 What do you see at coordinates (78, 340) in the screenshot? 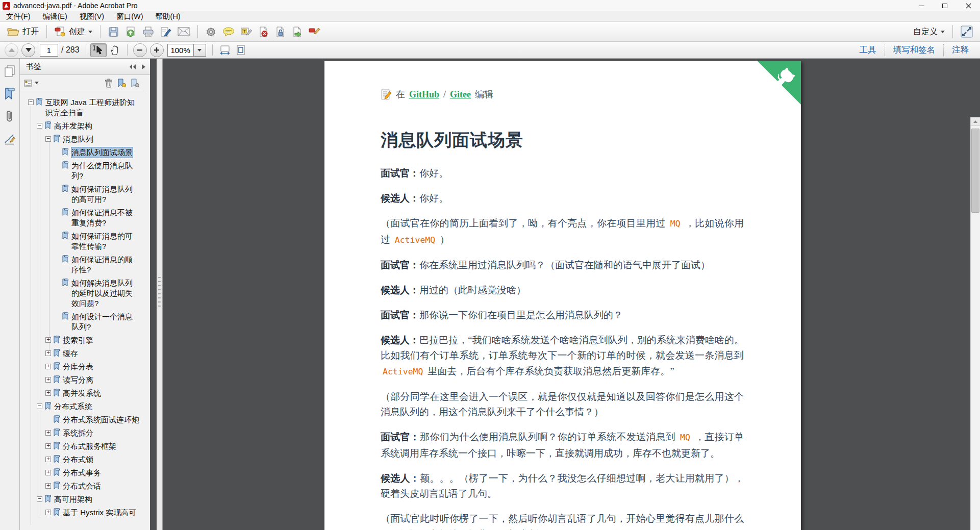
I see `bookmark-label: 搜索引擎` at bounding box center [78, 340].